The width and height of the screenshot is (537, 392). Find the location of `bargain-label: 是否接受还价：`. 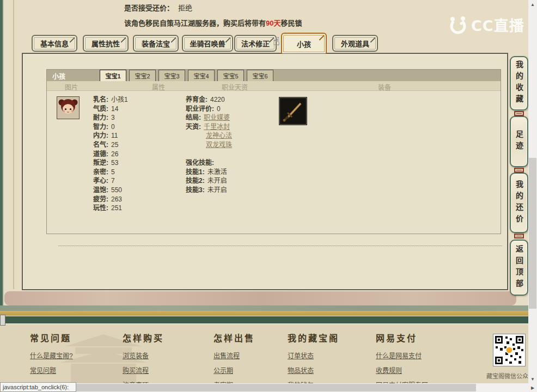

bargain-label: 是否接受还价： is located at coordinates (149, 8).